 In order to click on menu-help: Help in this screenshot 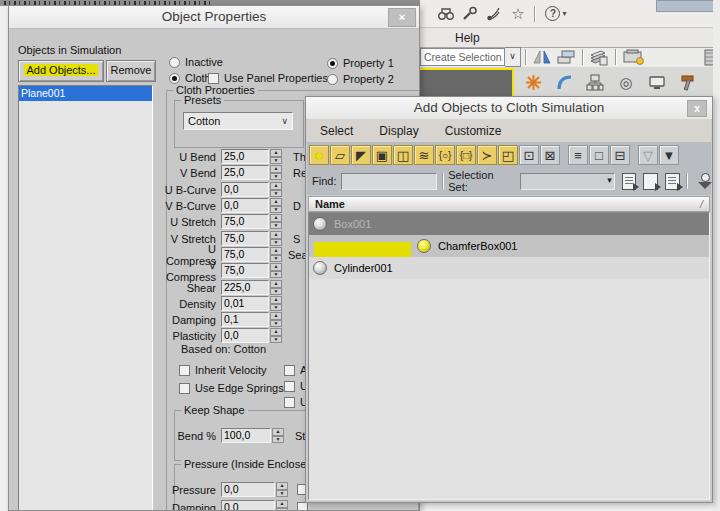, I will do `click(468, 38)`.